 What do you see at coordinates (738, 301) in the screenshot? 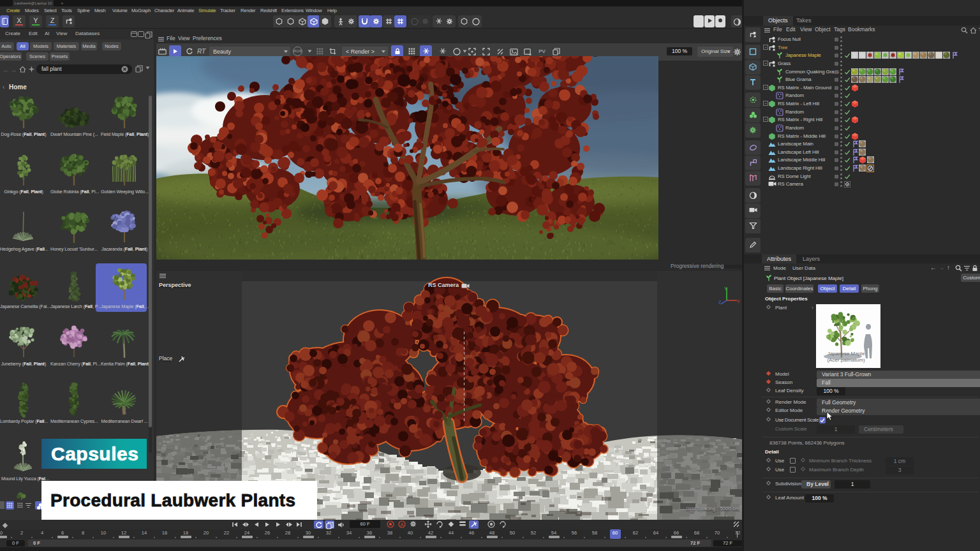
I see `svg-text: X` at bounding box center [738, 301].